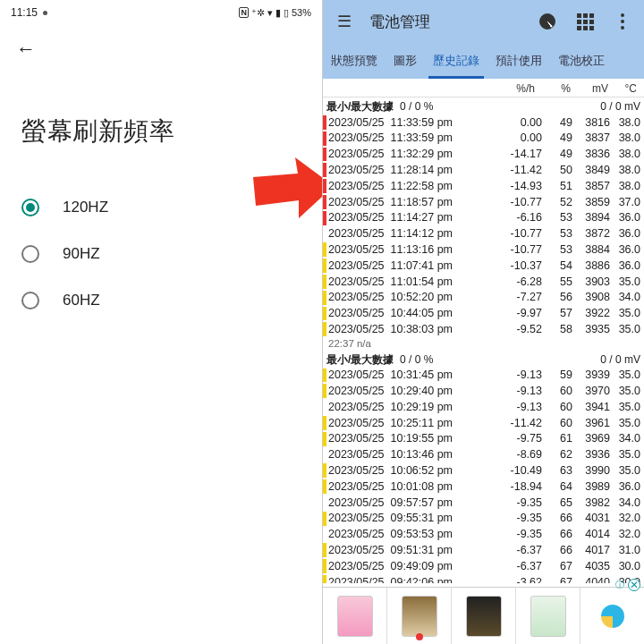 The image size is (644, 644). Describe the element at coordinates (483, 487) in the screenshot. I see `table-row: 2023/05/25 10:01:08 pm-18.9464398936.0` at that location.